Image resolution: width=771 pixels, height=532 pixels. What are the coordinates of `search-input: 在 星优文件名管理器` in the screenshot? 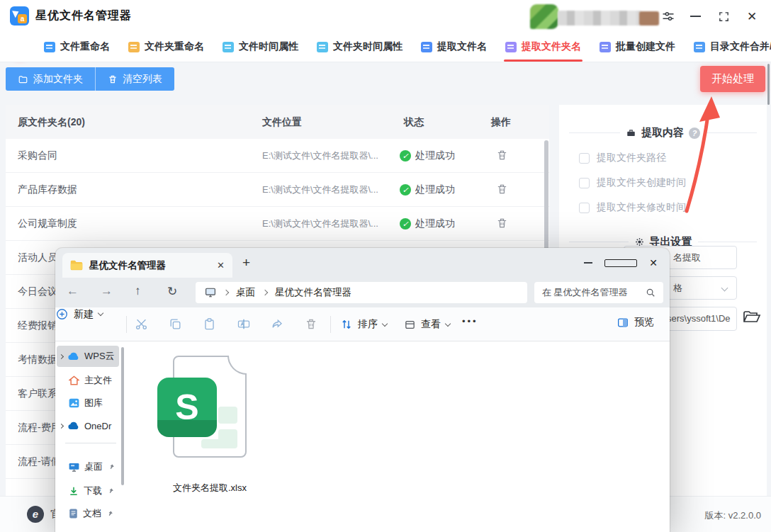 It's located at (599, 293).